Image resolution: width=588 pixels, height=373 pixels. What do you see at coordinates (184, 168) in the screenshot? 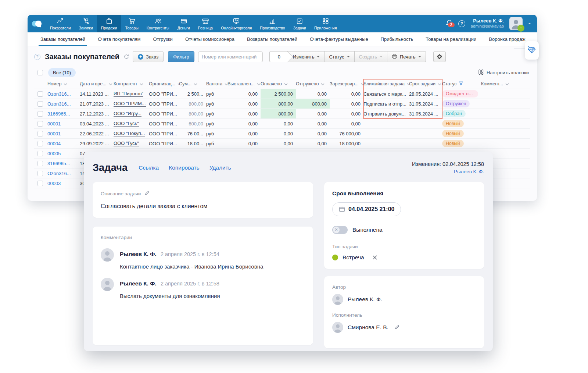
I see `copy-action: Копировать` at bounding box center [184, 168].